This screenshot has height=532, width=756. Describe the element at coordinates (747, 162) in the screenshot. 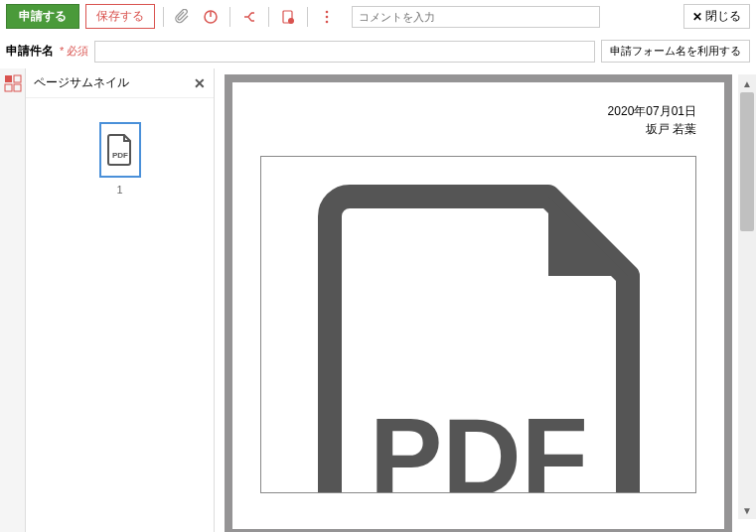

I see `scroll-thumb` at that location.